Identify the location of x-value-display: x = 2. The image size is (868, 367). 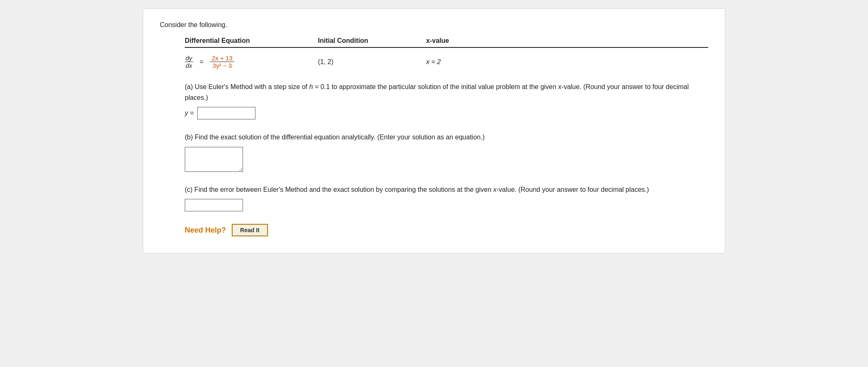
(468, 62).